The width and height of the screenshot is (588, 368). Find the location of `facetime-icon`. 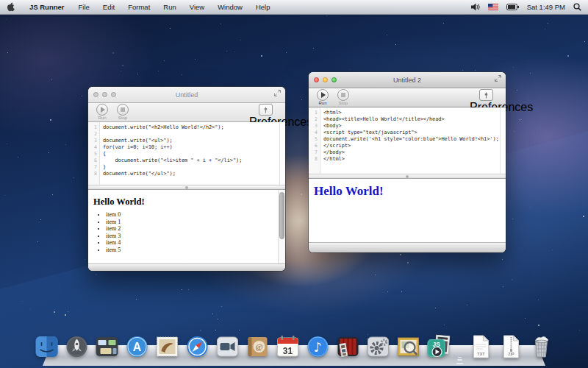

facetime-icon is located at coordinates (228, 347).